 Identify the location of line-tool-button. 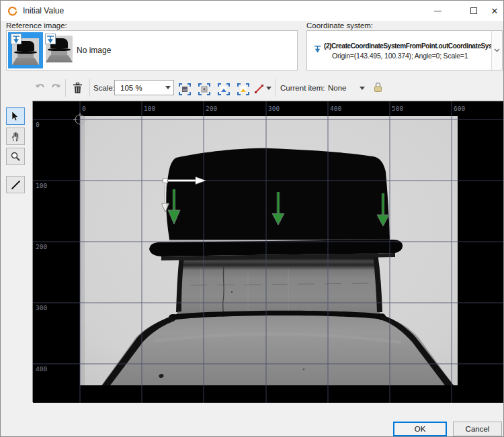
(15, 185).